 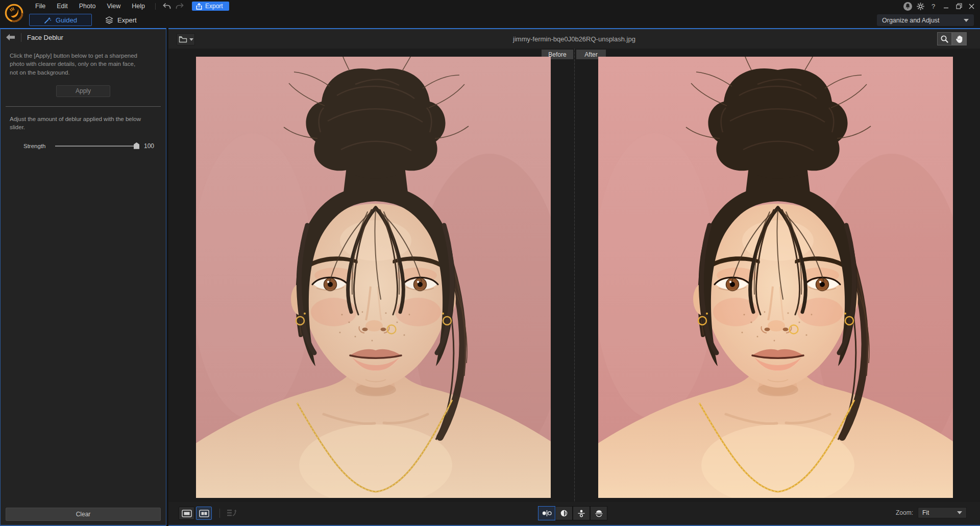 I want to click on single-view-icon, so click(x=187, y=514).